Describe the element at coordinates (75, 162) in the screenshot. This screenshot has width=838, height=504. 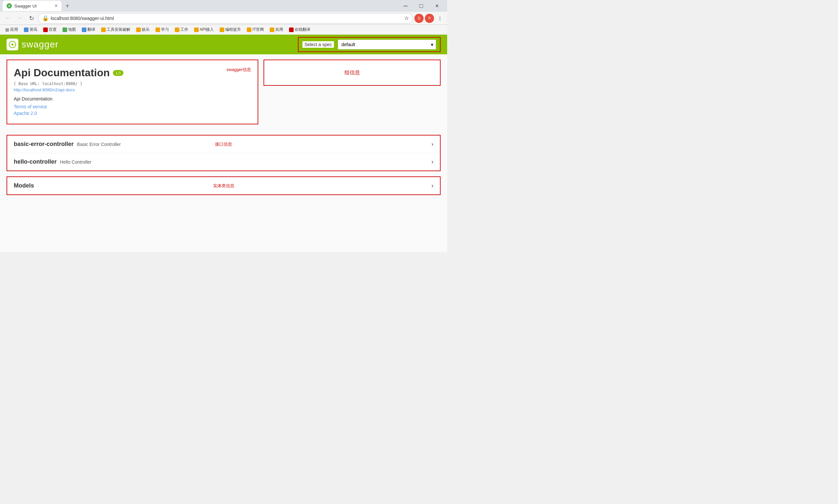
I see `hello-controller-desc: Hello Controller` at that location.